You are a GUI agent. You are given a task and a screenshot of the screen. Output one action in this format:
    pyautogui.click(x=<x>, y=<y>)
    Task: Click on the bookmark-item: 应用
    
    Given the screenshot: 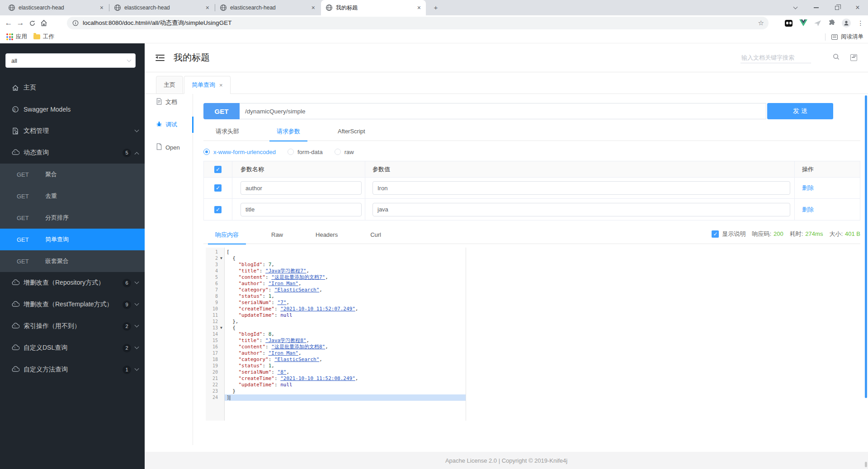 What is the action you would take?
    pyautogui.click(x=17, y=37)
    